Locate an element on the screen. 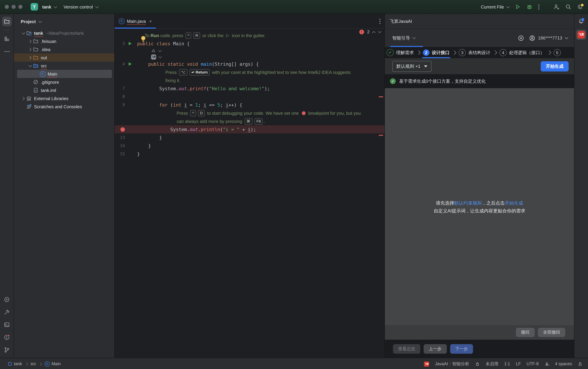 The image size is (588, 369). code-line: System.out.println("i = " + i); is located at coordinates (250, 129).